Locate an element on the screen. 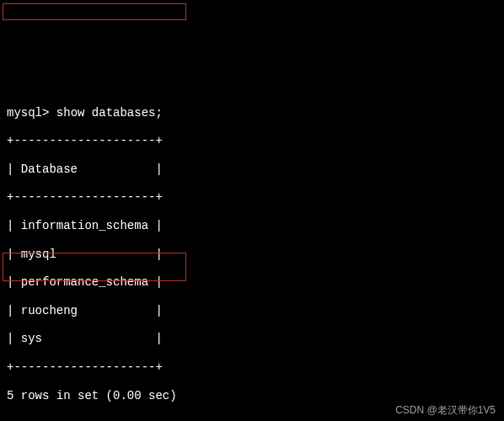  blank-line is located at coordinates (252, 419).